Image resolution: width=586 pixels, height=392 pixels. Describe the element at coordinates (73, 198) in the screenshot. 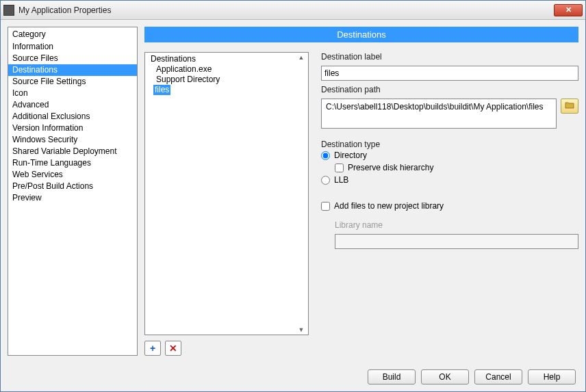

I see `sidebar-item: Preview` at that location.